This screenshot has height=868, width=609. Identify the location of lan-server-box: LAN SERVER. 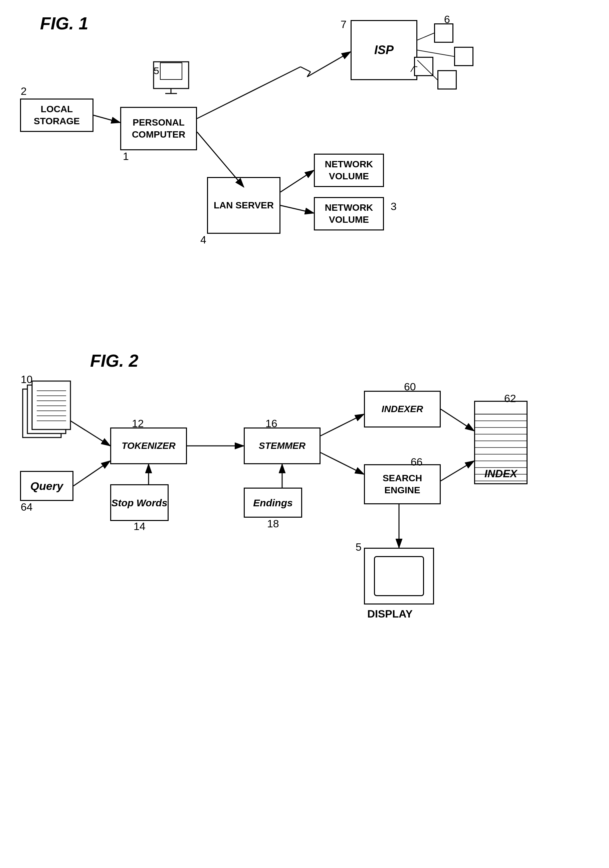
(244, 205).